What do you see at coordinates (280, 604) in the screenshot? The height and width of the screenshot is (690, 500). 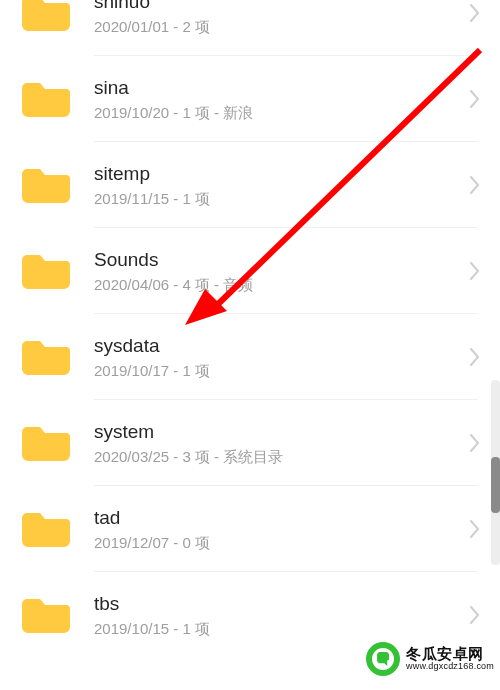 I see `folder-name: tbs` at bounding box center [280, 604].